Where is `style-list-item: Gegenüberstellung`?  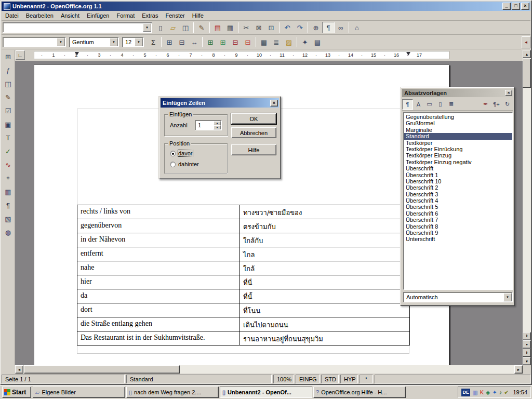
style-list-item: Gegenüberstellung is located at coordinates (458, 117).